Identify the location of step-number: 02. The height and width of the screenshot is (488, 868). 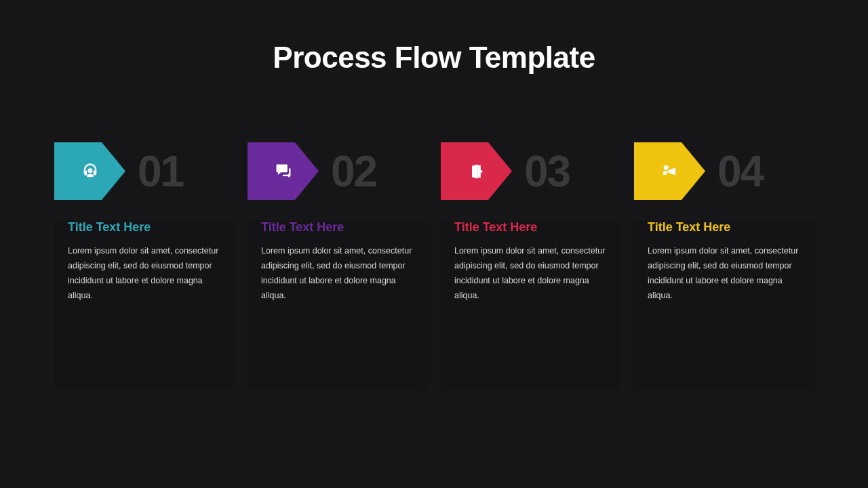
(354, 171).